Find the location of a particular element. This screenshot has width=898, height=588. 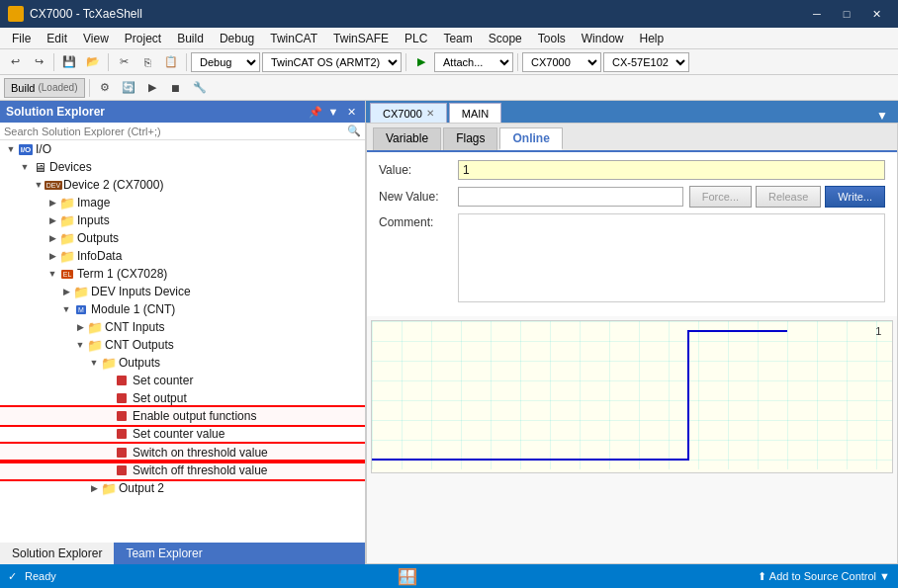

sep6 is located at coordinates (89, 88).